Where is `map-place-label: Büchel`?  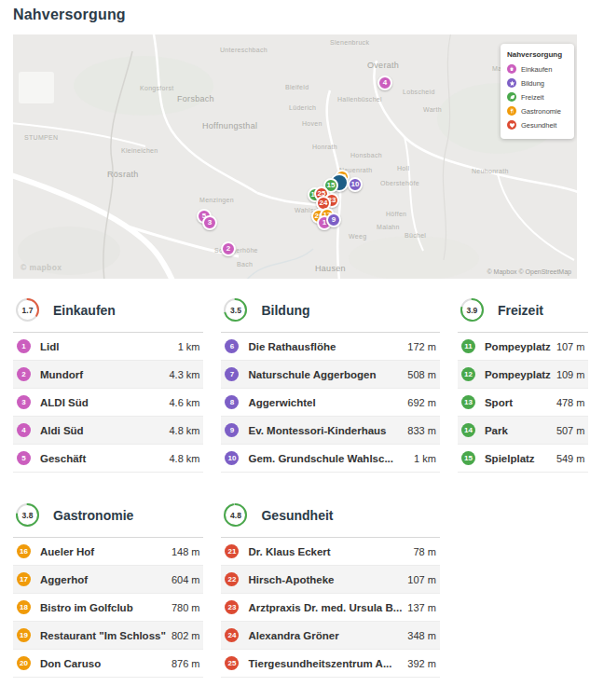
map-place-label: Büchel is located at coordinates (416, 235).